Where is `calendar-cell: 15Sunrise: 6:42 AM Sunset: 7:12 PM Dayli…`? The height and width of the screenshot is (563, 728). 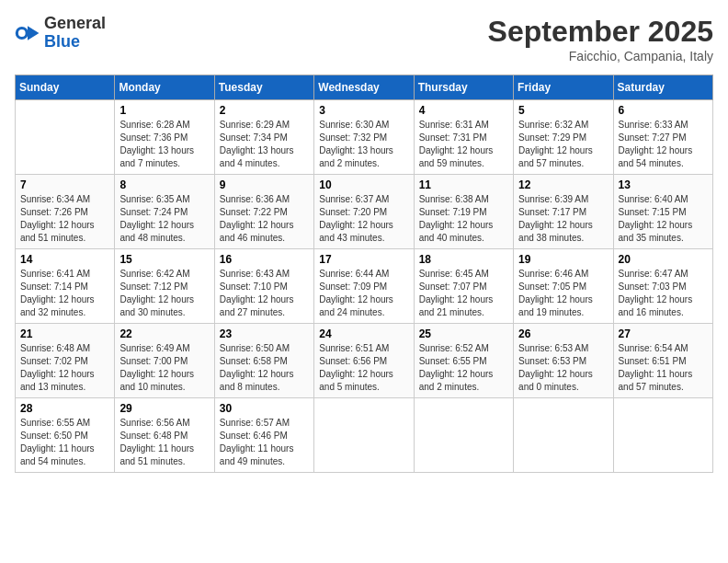 calendar-cell: 15Sunrise: 6:42 AM Sunset: 7:12 PM Dayli… is located at coordinates (165, 287).